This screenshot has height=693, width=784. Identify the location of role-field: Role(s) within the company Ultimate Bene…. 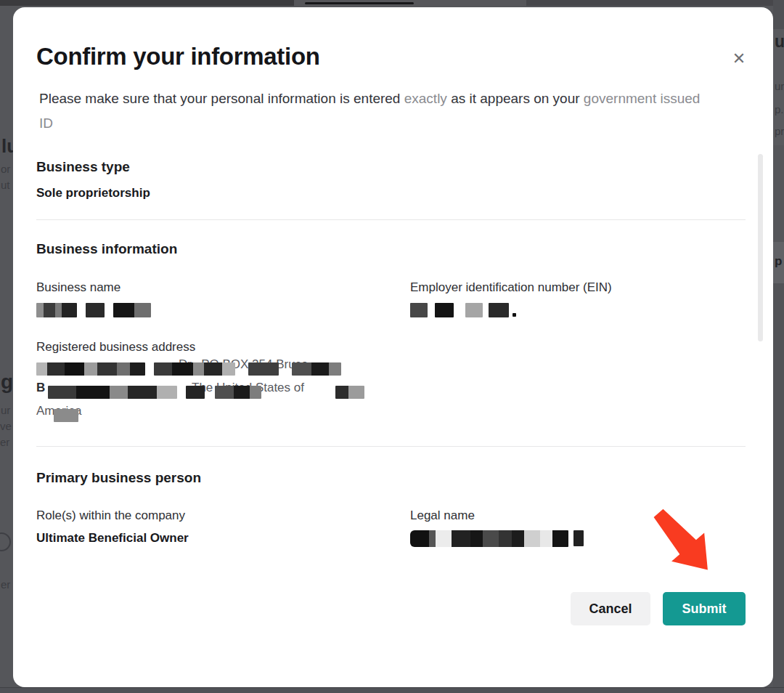
(224, 527).